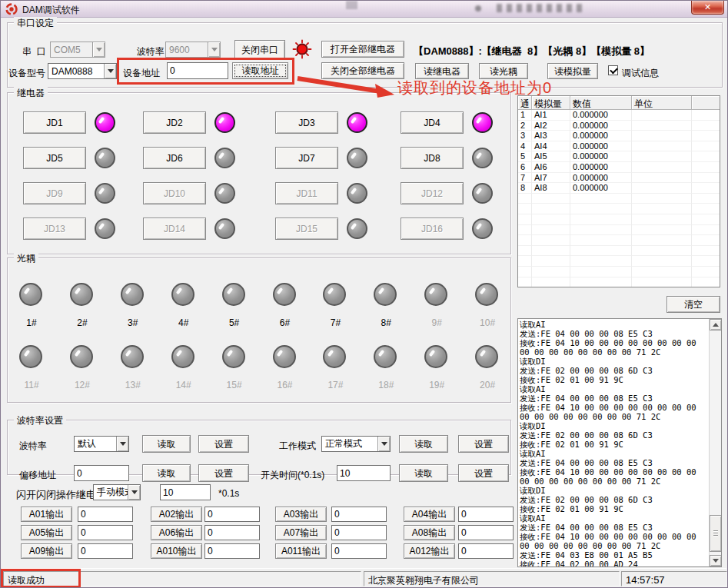  Describe the element at coordinates (484, 444) in the screenshot. I see `workmode-set-button: 设置` at that location.